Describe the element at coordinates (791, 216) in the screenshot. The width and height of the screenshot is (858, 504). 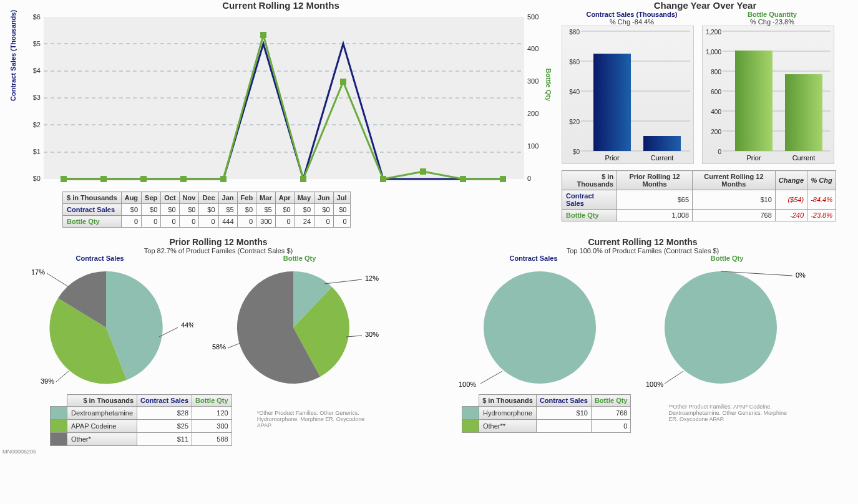
I see `yoy-qty-change: -240` at that location.